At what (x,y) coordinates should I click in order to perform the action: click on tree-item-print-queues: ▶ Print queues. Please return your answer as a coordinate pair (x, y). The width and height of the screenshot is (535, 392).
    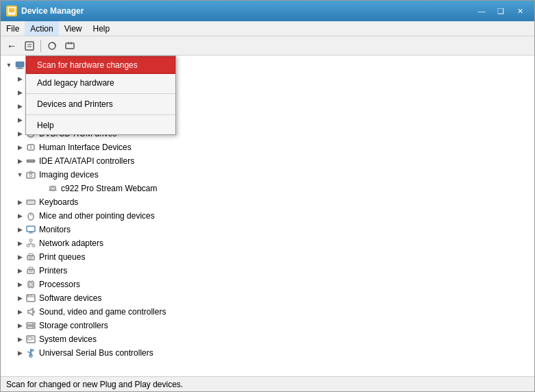
    Looking at the image, I should click on (267, 257).